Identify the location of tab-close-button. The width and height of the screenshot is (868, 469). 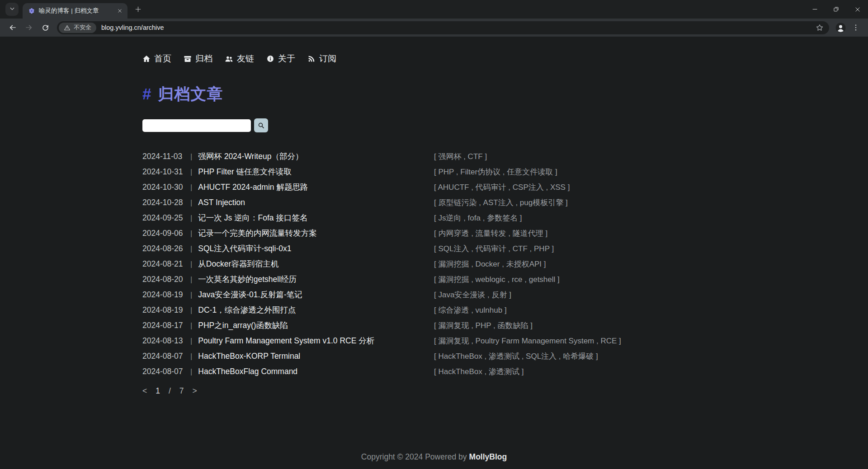
(120, 11).